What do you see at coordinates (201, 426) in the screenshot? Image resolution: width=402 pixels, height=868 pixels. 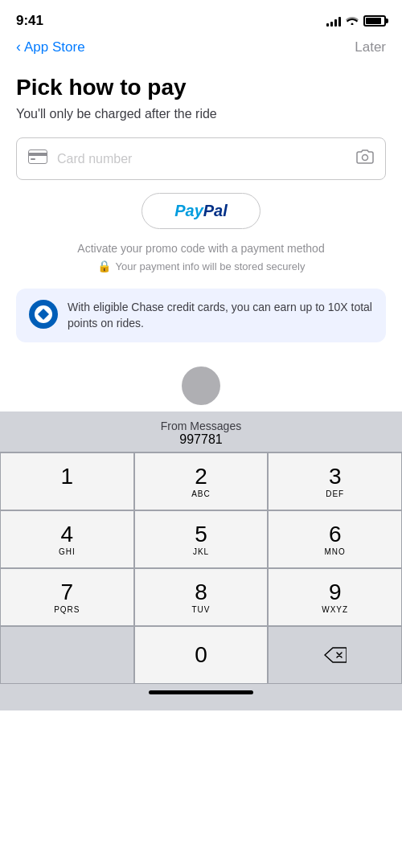 I see `messages-label: From Messages` at bounding box center [201, 426].